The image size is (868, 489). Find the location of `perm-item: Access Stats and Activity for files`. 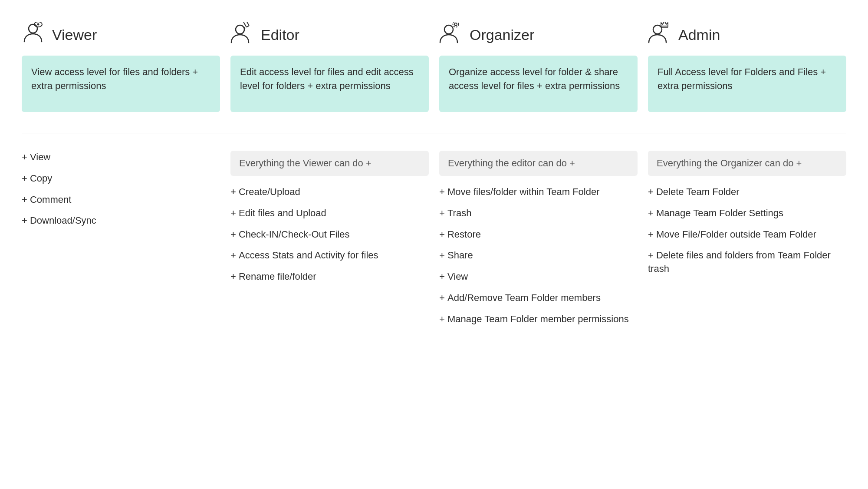

perm-item: Access Stats and Activity for files is located at coordinates (330, 255).